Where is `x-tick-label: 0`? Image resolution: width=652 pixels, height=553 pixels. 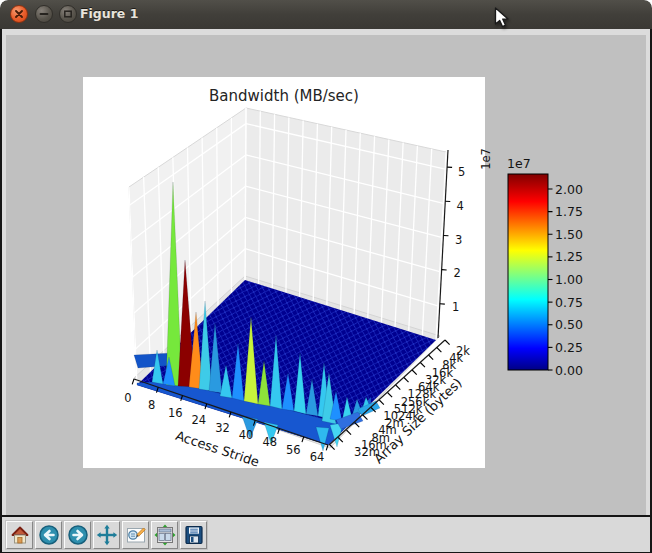
x-tick-label: 0 is located at coordinates (128, 398).